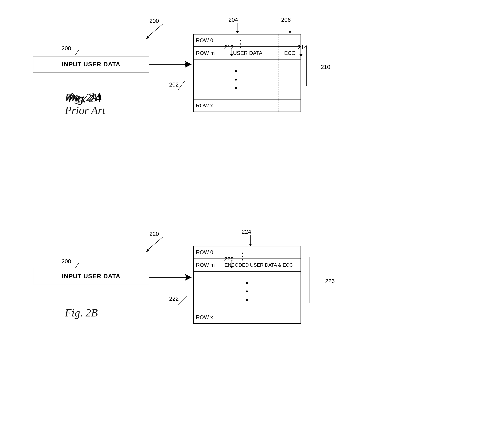 The image size is (491, 448). Describe the element at coordinates (247, 73) in the screenshot. I see `data-table-top: ROW 0 ROW m USER DATA ECC ••• ROW x` at that location.